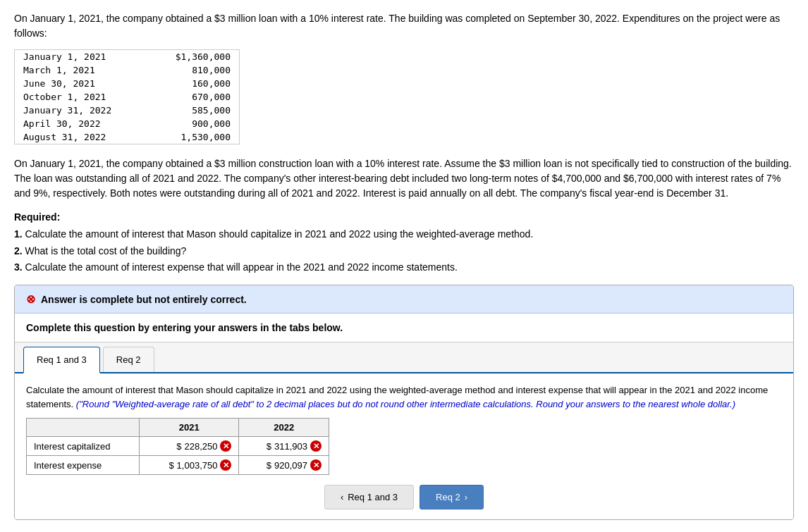  I want to click on cell-2021: $ 1,003,750 ✕, so click(189, 465).